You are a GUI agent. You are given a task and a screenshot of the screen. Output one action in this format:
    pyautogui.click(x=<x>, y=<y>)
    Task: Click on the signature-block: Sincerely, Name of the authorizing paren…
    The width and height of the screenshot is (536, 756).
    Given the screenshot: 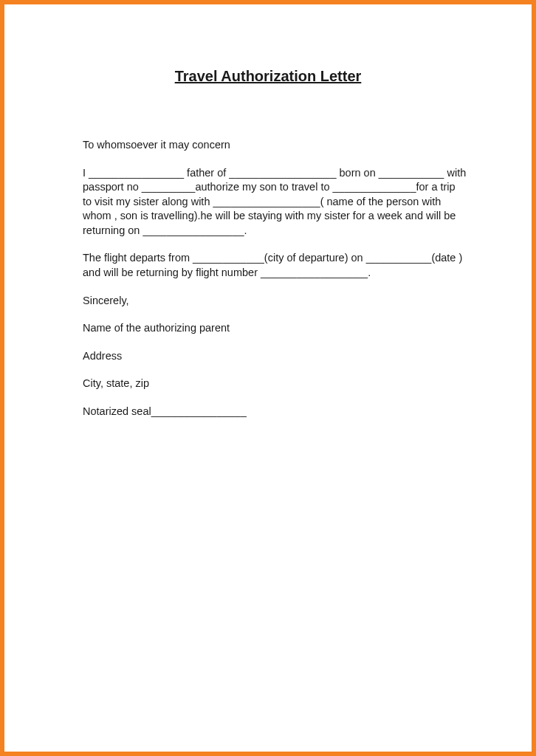 What is the action you would take?
    pyautogui.click(x=275, y=357)
    